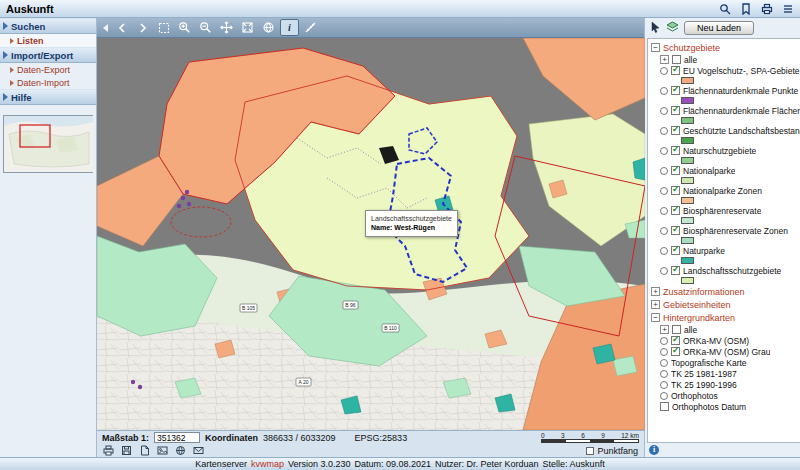  What do you see at coordinates (722, 211) in the screenshot?
I see `layer-label: Biosphärenreservate` at bounding box center [722, 211].